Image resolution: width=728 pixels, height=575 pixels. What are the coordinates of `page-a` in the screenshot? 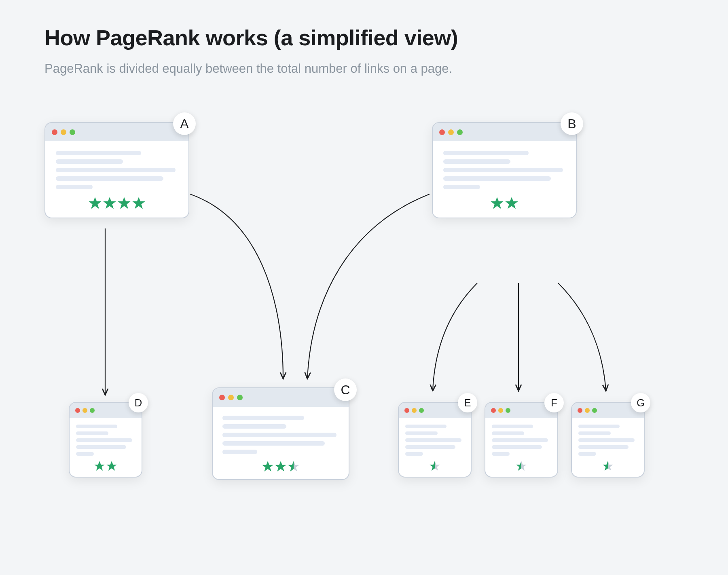 It's located at (117, 170).